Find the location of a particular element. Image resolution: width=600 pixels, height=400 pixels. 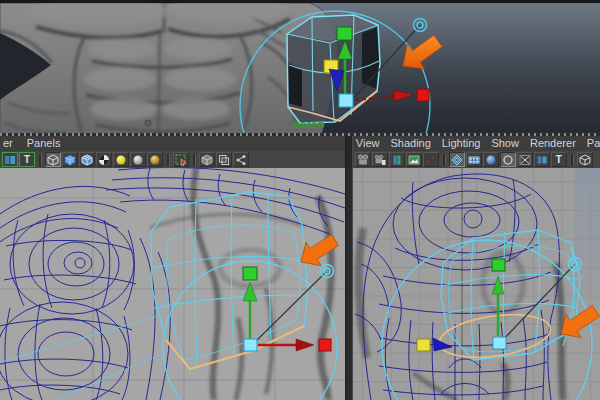

left-panel-menubar: er Panels is located at coordinates (172, 144).